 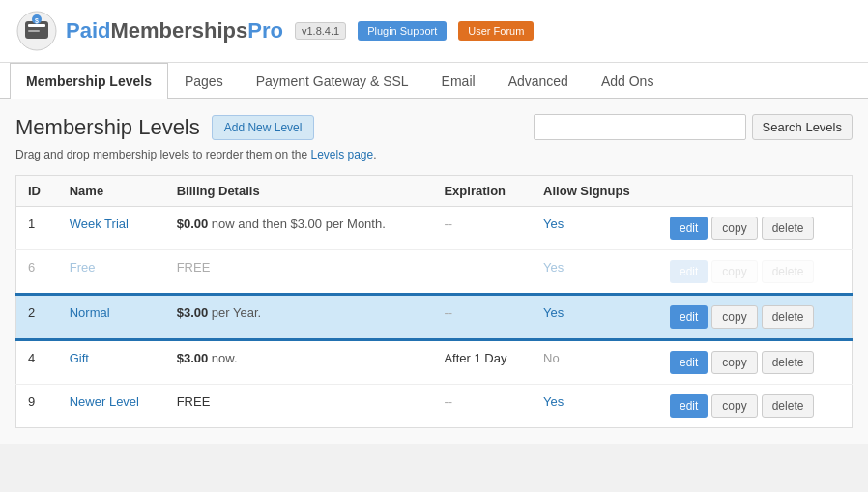 I want to click on table-head: ID Name Billing Details Expiration Allow…, so click(x=435, y=191).